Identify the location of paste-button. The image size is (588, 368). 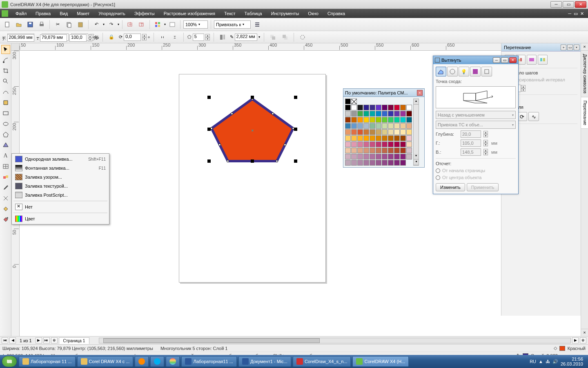
(80, 25).